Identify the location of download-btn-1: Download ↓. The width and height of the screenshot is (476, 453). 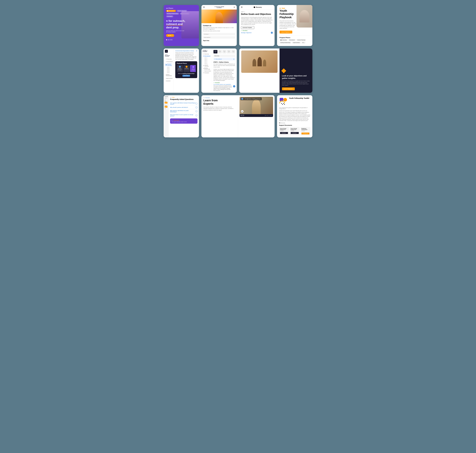
(284, 133).